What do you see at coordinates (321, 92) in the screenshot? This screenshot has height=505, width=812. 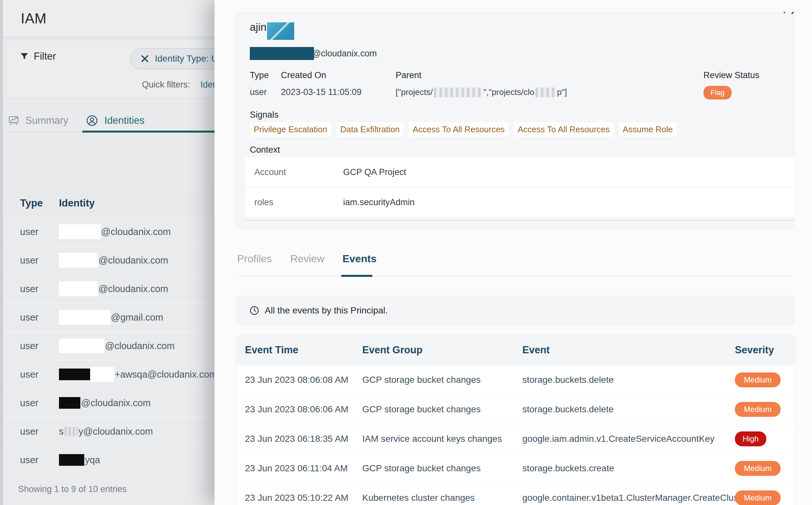 I see `created-on-value: 2023-03-15 11:05:09` at bounding box center [321, 92].